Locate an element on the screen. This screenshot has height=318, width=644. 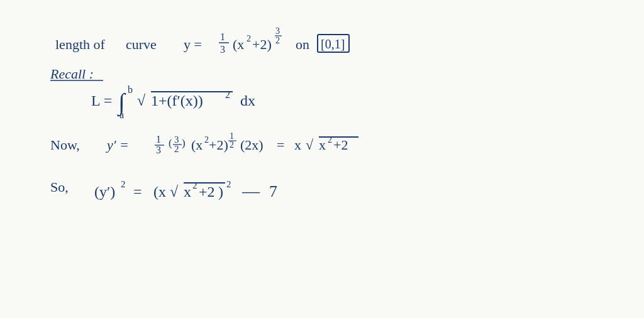
sqrt-symbol-3: √ is located at coordinates (174, 192).